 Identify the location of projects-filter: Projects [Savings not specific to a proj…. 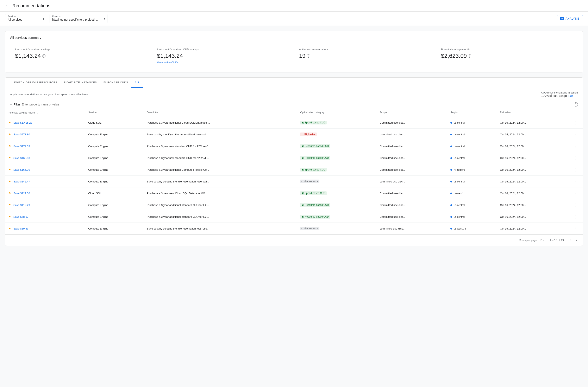
(79, 19).